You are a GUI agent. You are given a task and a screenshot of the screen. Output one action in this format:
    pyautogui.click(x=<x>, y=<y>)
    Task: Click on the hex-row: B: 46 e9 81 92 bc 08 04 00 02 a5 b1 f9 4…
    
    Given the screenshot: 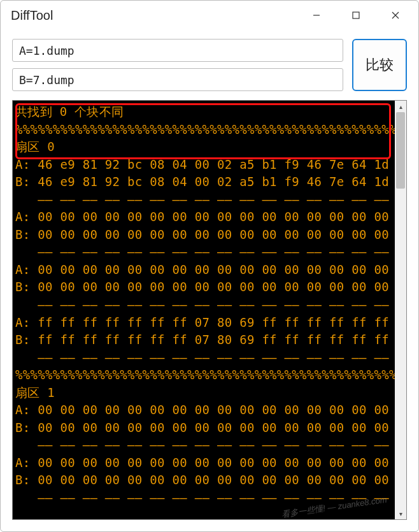 What is the action you would take?
    pyautogui.click(x=202, y=182)
    